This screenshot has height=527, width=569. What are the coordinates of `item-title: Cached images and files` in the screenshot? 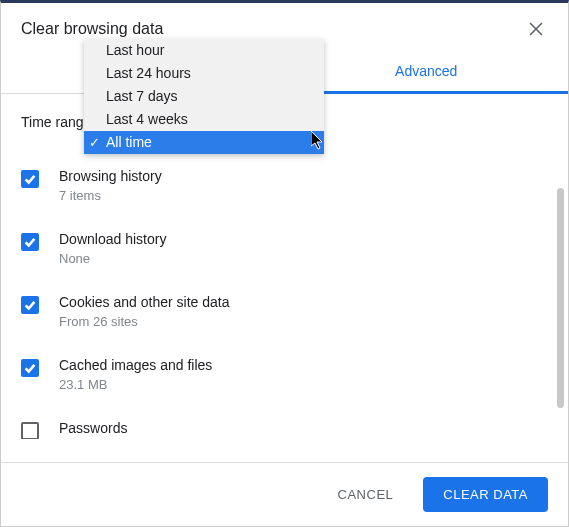 It's located at (136, 365).